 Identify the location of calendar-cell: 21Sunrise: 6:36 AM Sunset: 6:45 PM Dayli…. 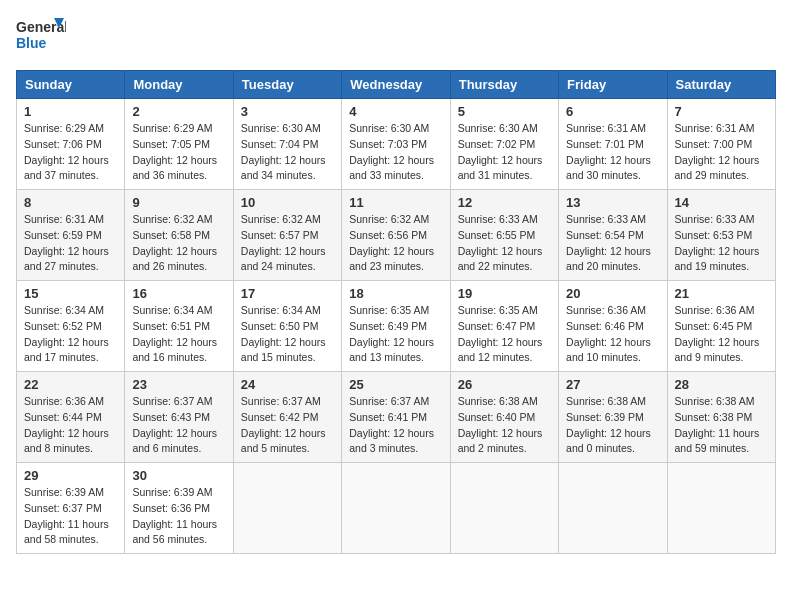
(721, 326).